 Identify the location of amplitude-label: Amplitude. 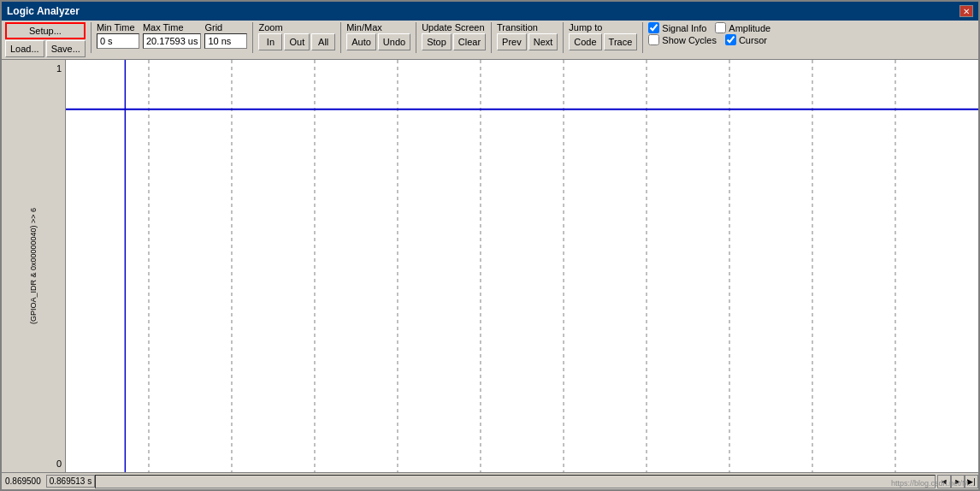
(749, 28).